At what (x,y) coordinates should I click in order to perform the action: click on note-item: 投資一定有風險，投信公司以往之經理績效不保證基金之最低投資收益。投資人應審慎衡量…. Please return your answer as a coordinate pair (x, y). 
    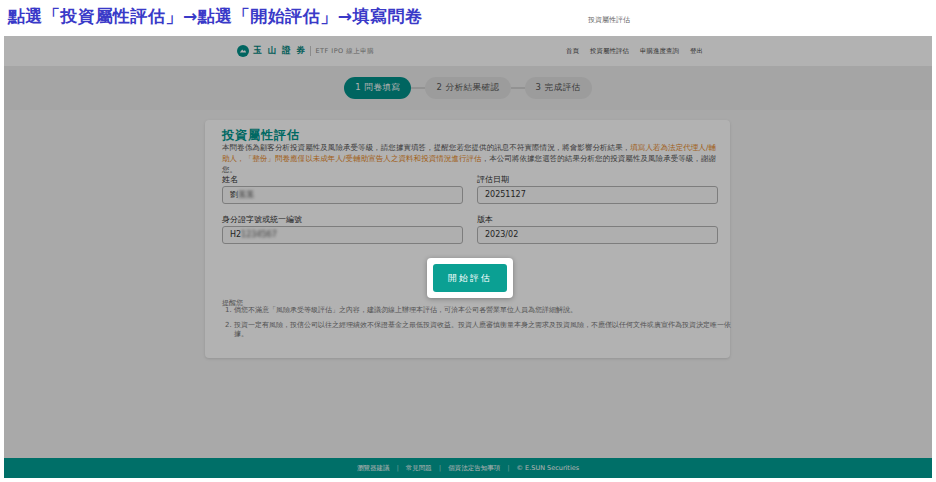
    Looking at the image, I should click on (484, 330).